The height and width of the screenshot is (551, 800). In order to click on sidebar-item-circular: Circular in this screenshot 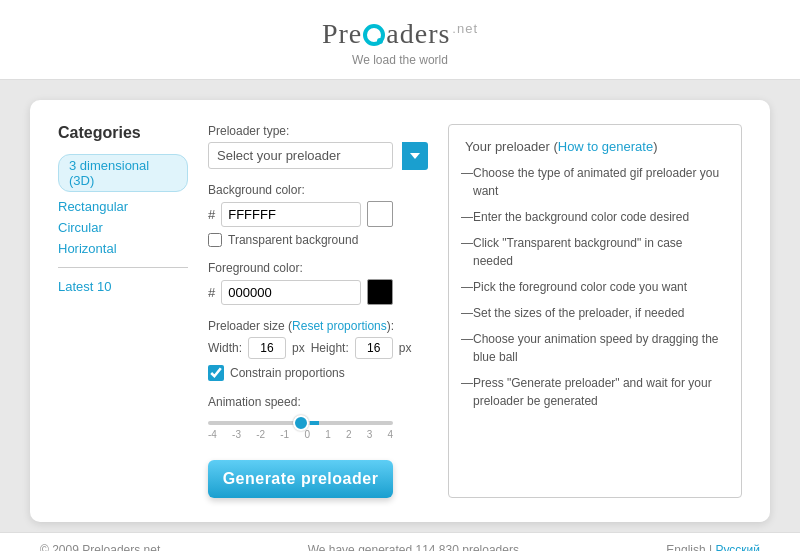, I will do `click(123, 228)`.